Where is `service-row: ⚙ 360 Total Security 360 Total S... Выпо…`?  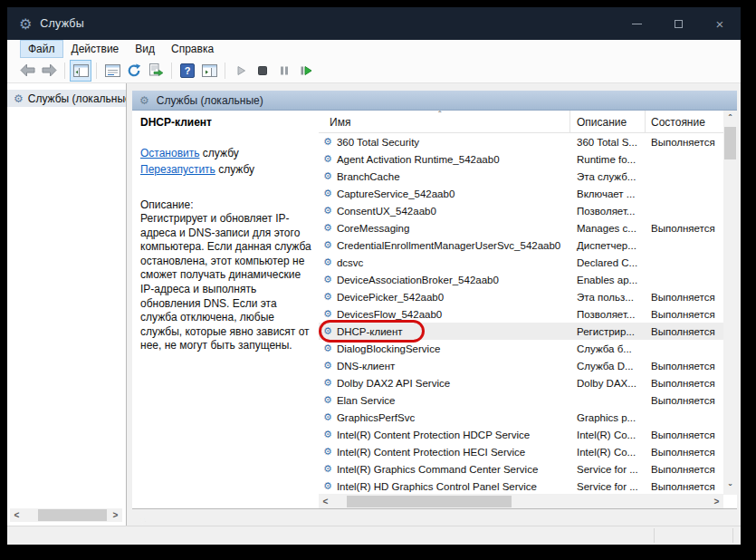 service-row: ⚙ 360 Total Security 360 Total S... Выпо… is located at coordinates (522, 141).